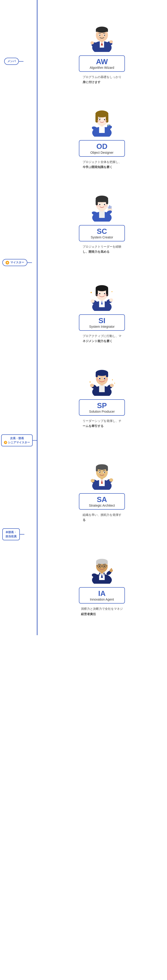  Describe the element at coordinates (102, 119) in the screenshot. I see `avatar-od` at that location.